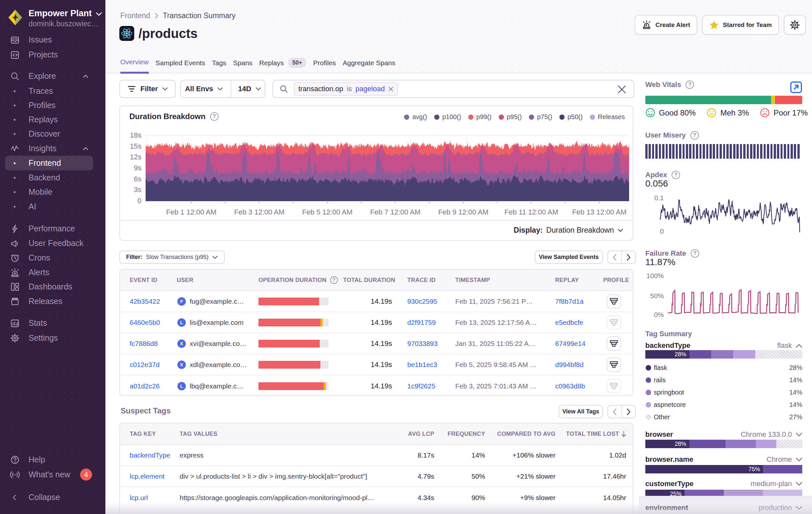 The image size is (812, 514). What do you see at coordinates (138, 190) in the screenshot?
I see `svg-text: 3s` at bounding box center [138, 190].